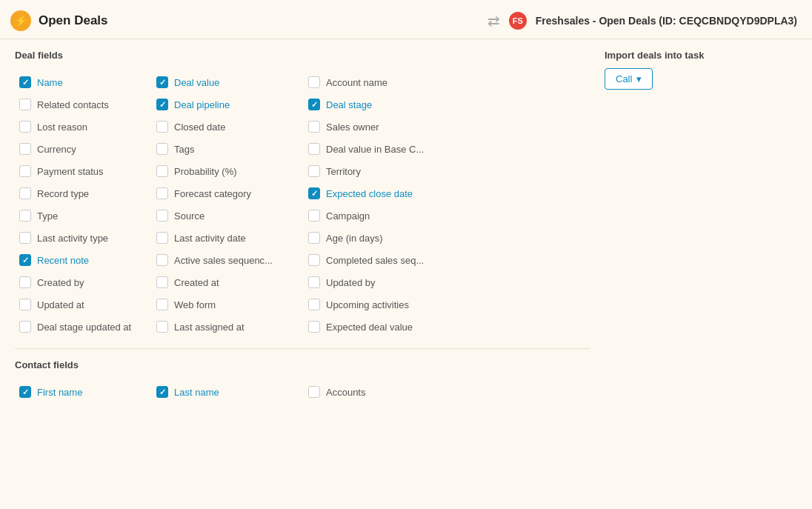 The image size is (812, 509). Describe the element at coordinates (228, 327) in the screenshot. I see `field-item: Last assigned at` at that location.